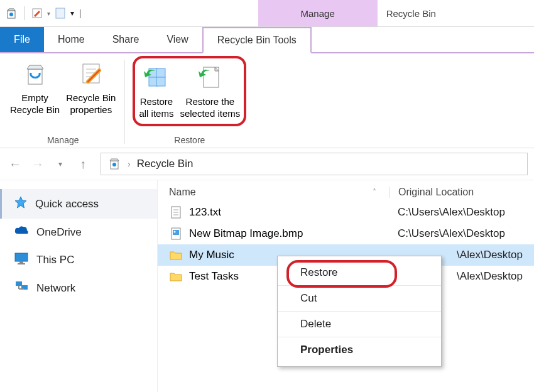  Describe the element at coordinates (346, 212) in the screenshot. I see `list-item: 123.txt C:\Users\Alex\Desktop` at that location.